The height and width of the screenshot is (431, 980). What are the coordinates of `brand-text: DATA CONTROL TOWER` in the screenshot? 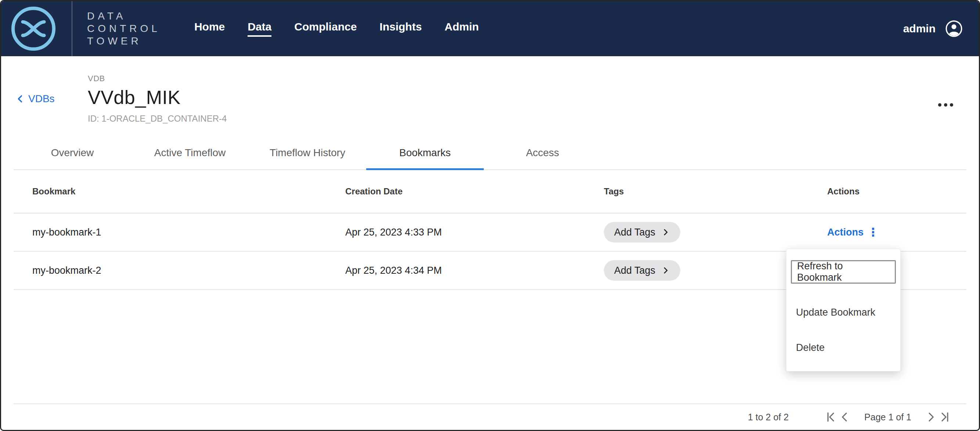 It's located at (124, 29).